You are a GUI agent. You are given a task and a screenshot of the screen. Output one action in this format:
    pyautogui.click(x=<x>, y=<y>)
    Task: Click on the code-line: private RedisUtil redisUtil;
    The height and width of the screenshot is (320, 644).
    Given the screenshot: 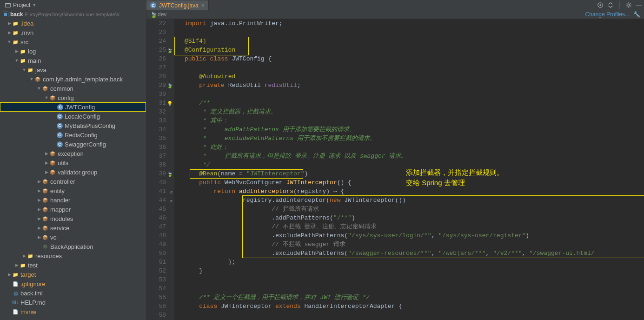 What is the action you would take?
    pyautogui.click(x=414, y=86)
    